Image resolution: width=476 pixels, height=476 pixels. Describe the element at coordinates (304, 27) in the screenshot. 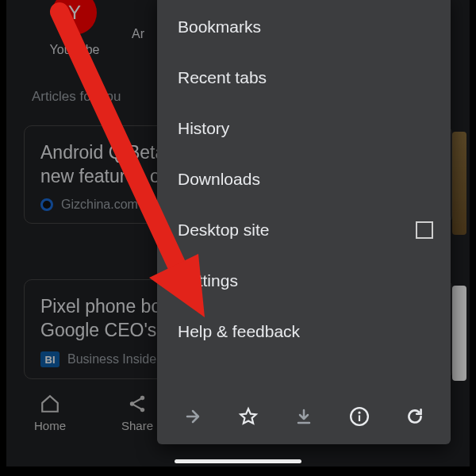

I see `menu-bookmarks: Bookmarks` at that location.